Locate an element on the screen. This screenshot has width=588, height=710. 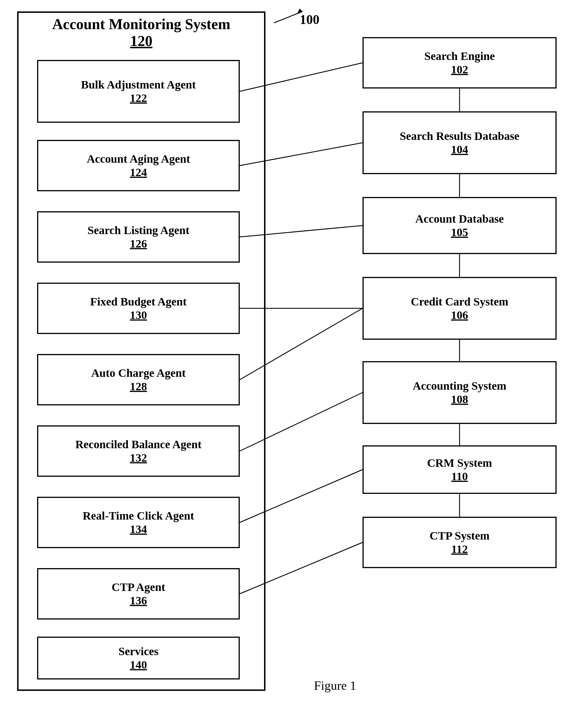
accounting-system-title: Accounting System is located at coordinates (460, 386).